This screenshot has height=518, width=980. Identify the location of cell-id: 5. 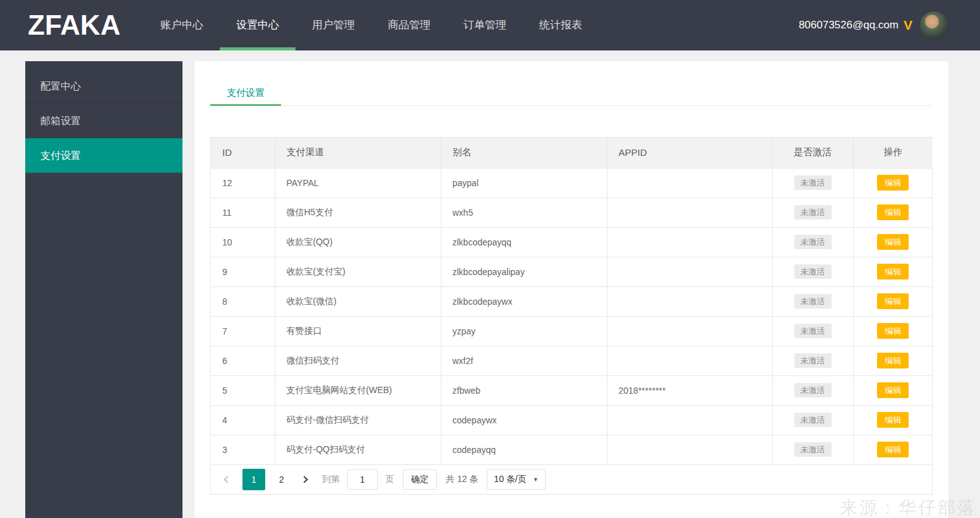
(242, 390).